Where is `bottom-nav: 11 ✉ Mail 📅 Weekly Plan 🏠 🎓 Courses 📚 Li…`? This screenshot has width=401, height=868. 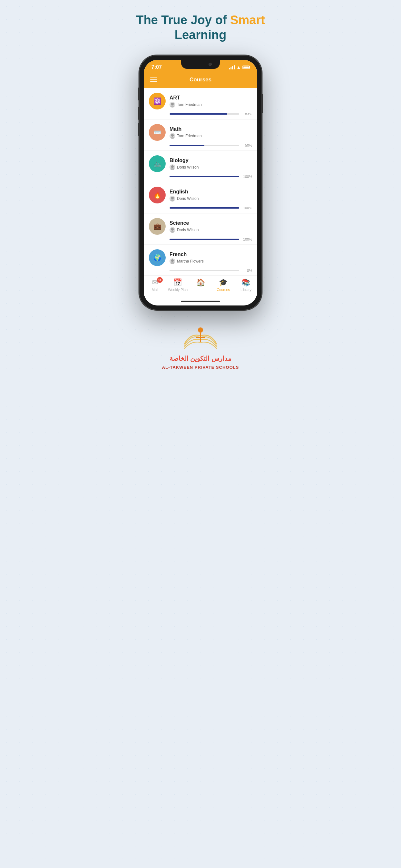
bottom-nav: 11 ✉ Mail 📅 Weekly Plan 🏠 🎓 Courses 📚 Li… is located at coordinates (201, 287).